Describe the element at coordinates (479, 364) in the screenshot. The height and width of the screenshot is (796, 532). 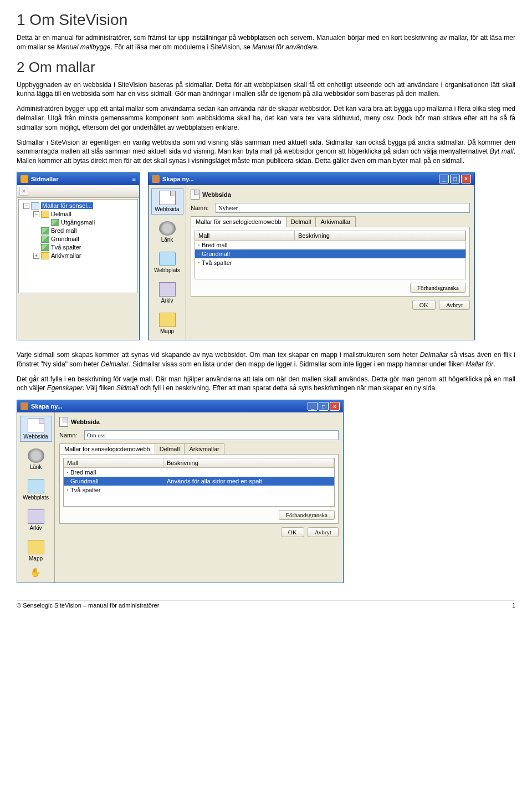
I see `p5-i3: Mallar för` at that location.